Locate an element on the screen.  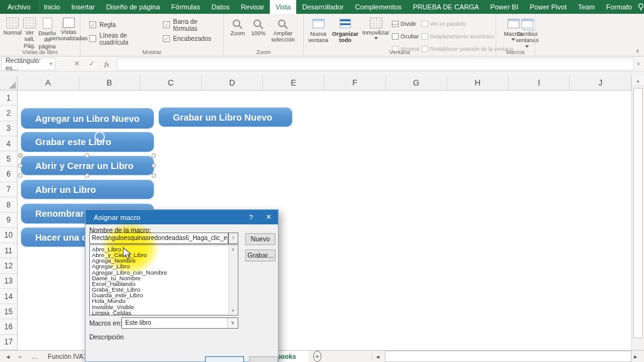
name-box-dropdown-icon: ▾ is located at coordinates (51, 64).